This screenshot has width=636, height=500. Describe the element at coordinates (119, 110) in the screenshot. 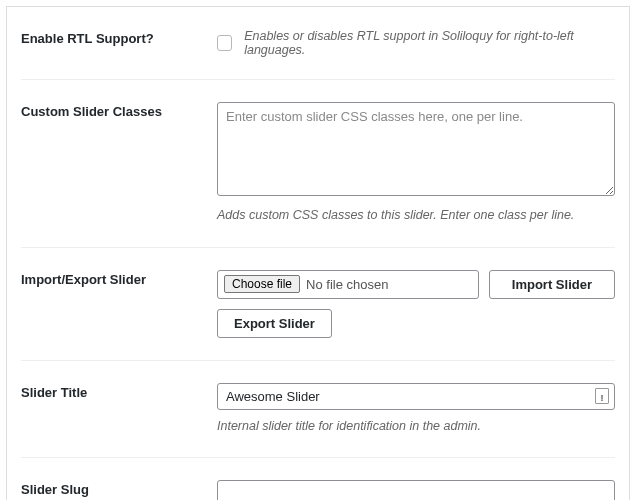

I see `custom-classes-label: Custom Slider Classes` at that location.